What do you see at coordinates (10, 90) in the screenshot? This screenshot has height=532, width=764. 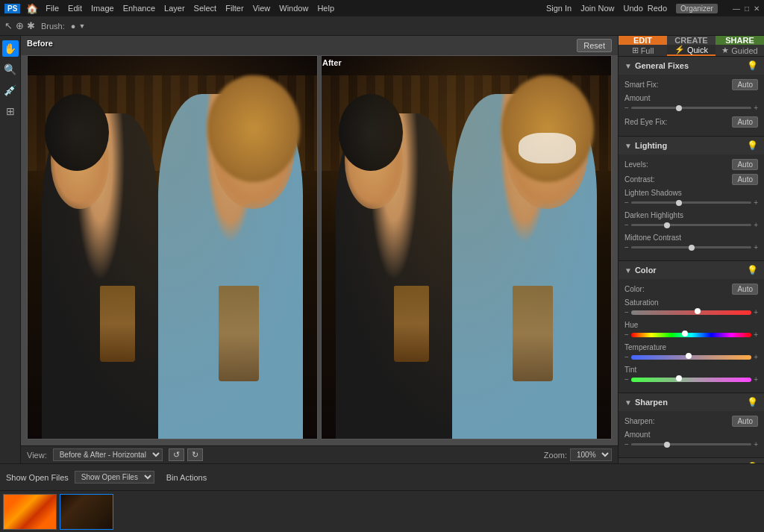 I see `eyedropper-tool: 💉` at bounding box center [10, 90].